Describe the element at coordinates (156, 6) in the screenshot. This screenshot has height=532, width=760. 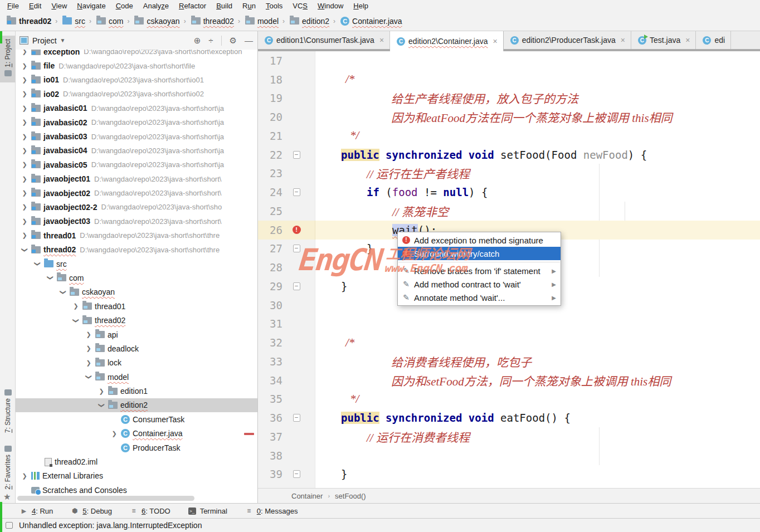
I see `menu-analyze: Analyze` at that location.